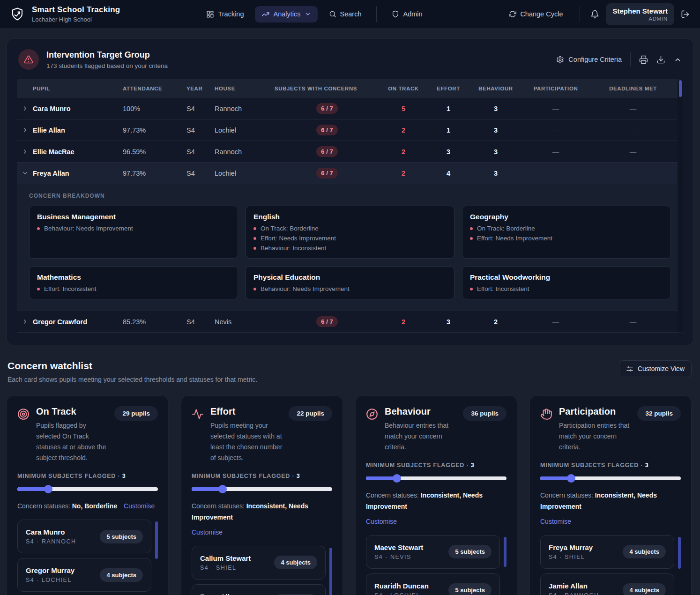 The height and width of the screenshot is (595, 700). I want to click on pupil-list-item: Freya Allan S4 · LOCHIEL 4 subjects, so click(259, 589).